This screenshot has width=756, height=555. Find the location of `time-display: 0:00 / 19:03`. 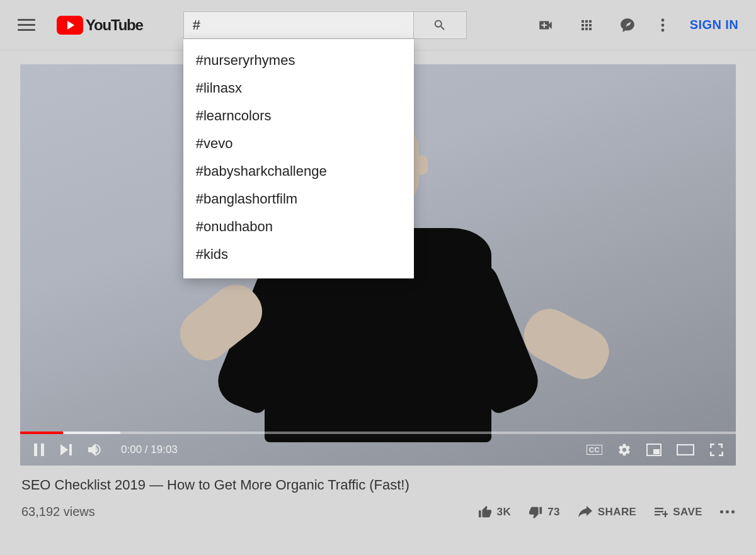

time-display: 0:00 / 19:03 is located at coordinates (149, 450).